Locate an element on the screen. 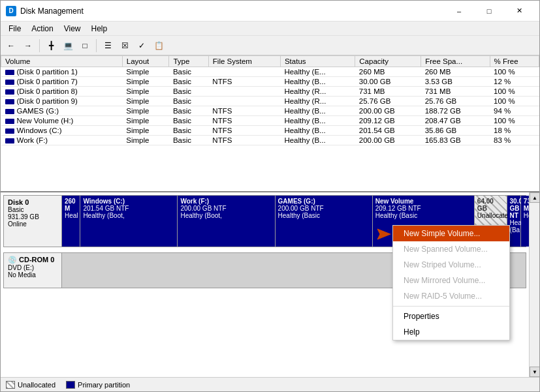 Image resolution: width=540 pixels, height=392 pixels. col-layout: Layout is located at coordinates (146, 61).